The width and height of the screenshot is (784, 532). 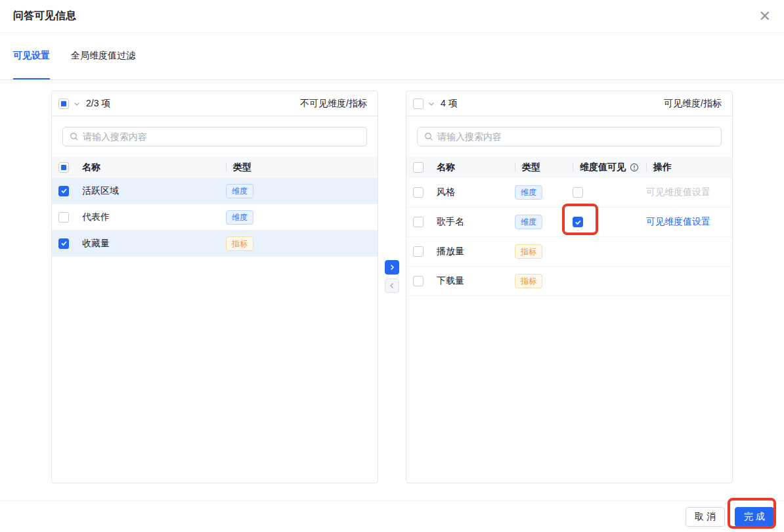 What do you see at coordinates (215, 167) in the screenshot?
I see `left-table-header: 名称 类型` at bounding box center [215, 167].